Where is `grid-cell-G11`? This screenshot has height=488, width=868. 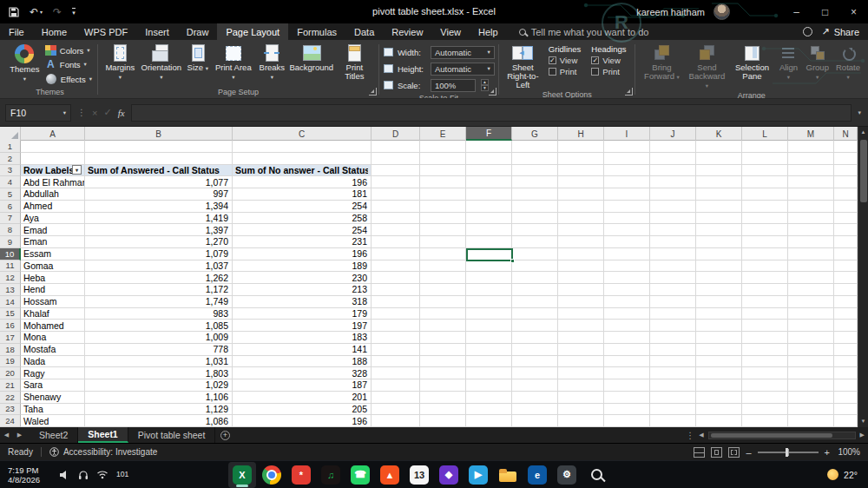 grid-cell-G11 is located at coordinates (535, 267).